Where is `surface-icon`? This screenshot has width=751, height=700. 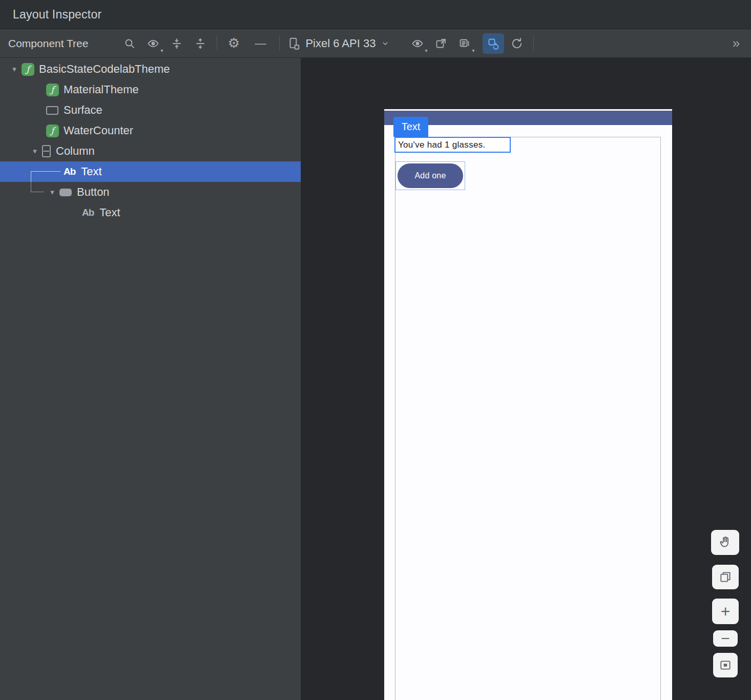 surface-icon is located at coordinates (52, 111).